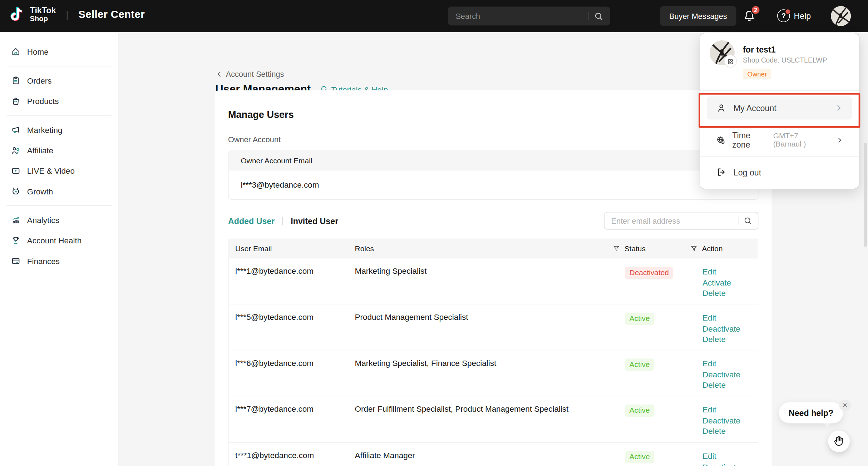 This screenshot has width=868, height=466. I want to click on sidebar-item-finances: Finances, so click(59, 261).